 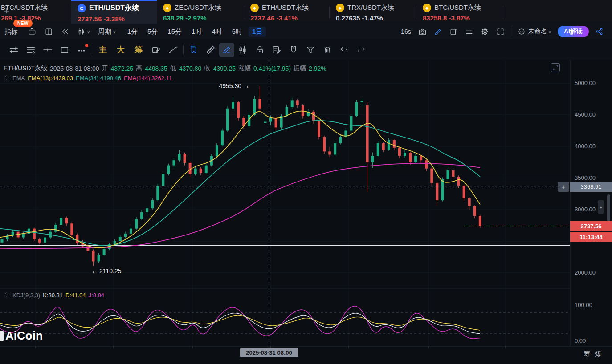 What do you see at coordinates (107, 32) in the screenshot?
I see `period-dropdown: 周期∨` at bounding box center [107, 32].